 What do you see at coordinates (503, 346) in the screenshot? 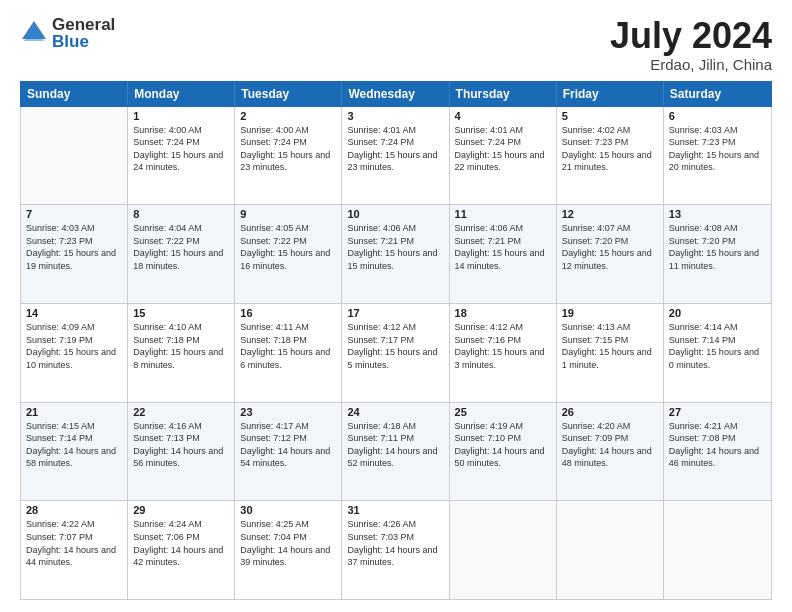
I see `cell-info: Sunrise: 4:12 AMSunset: 7:16 PMDaylight:…` at bounding box center [503, 346].